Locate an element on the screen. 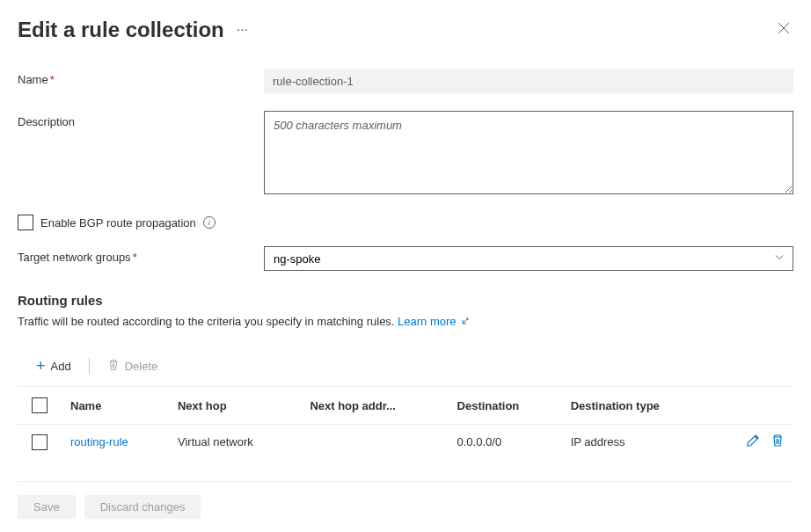 The height and width of the screenshot is (532, 811). bgp-label: Enable BGP route propagation is located at coordinates (118, 223).